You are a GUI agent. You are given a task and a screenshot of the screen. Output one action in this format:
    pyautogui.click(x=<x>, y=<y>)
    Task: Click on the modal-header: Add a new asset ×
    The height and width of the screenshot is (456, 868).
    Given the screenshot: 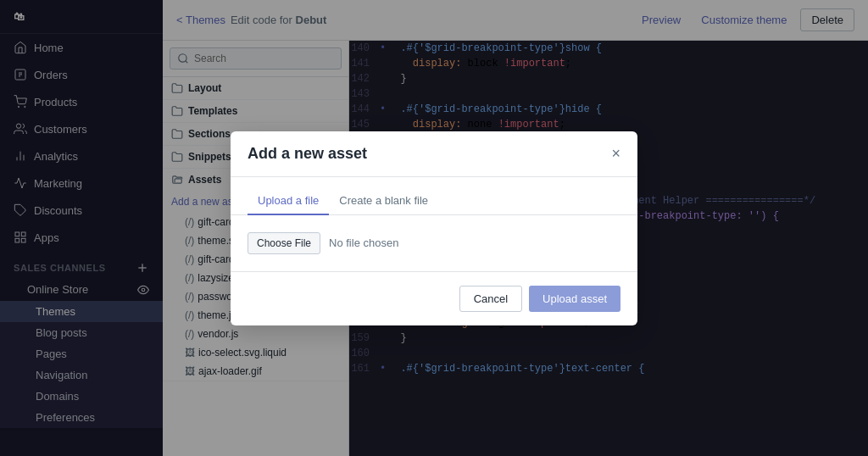 What is the action you would take?
    pyautogui.click(x=434, y=154)
    